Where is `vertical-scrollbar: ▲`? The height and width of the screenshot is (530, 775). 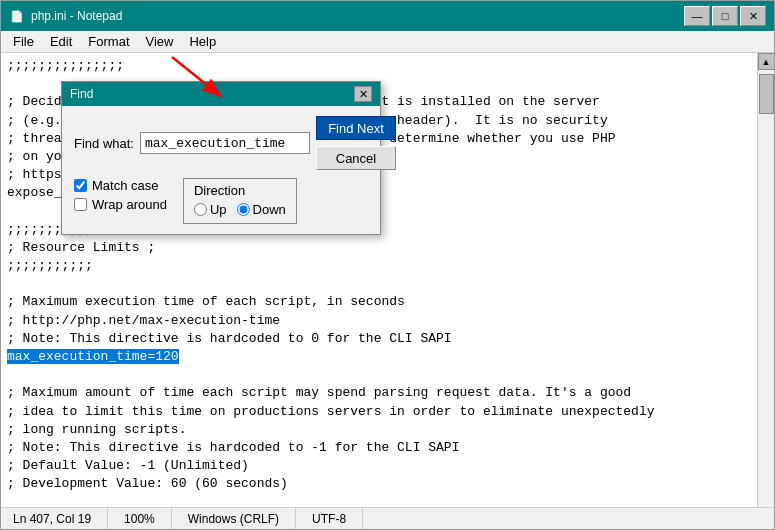 vertical-scrollbar: ▲ is located at coordinates (766, 280).